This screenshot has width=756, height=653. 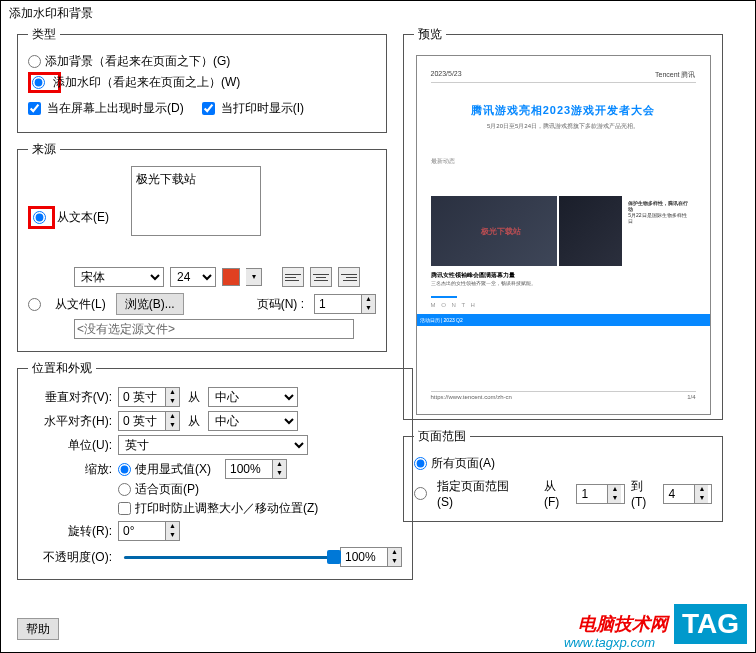 I want to click on range-to-spinner: ▲▼, so click(x=688, y=494).